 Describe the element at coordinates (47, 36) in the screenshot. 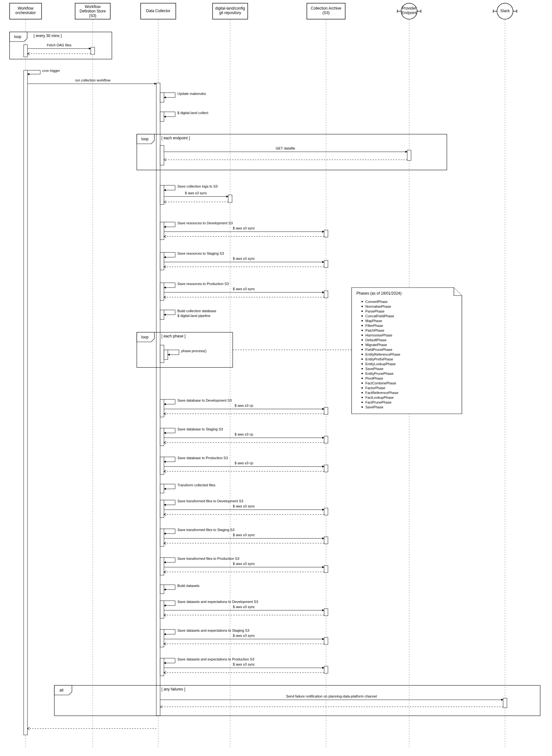

I see `frame-loop-30min-guard: [ every 30 mins ]` at that location.